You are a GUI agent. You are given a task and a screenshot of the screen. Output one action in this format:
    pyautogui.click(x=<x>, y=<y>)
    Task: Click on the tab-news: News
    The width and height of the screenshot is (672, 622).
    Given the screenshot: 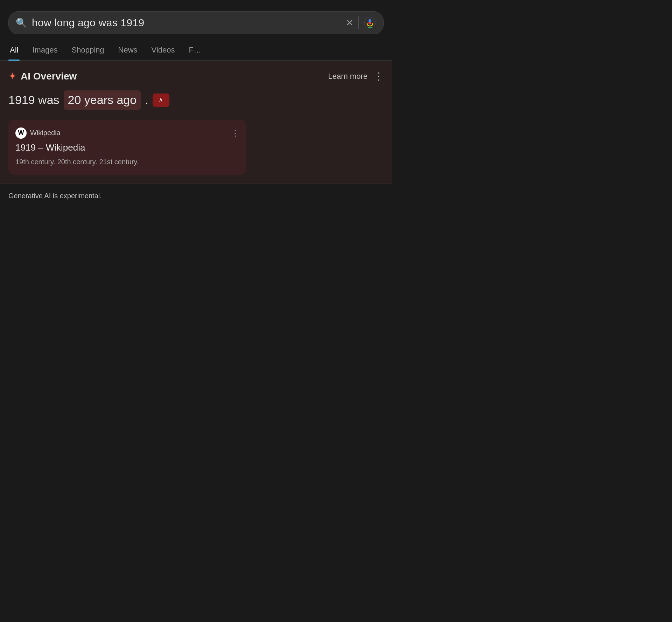 What is the action you would take?
    pyautogui.click(x=128, y=50)
    